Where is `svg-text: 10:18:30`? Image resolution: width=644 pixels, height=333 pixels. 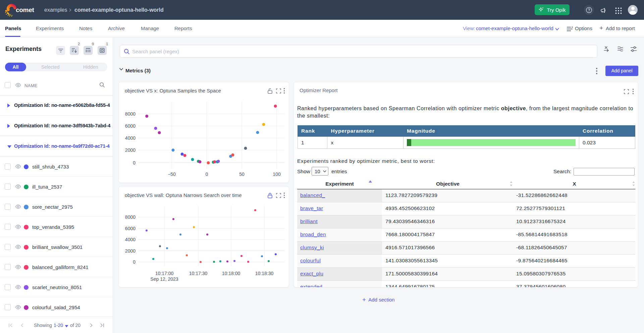
svg-text: 10:18:30 is located at coordinates (264, 273).